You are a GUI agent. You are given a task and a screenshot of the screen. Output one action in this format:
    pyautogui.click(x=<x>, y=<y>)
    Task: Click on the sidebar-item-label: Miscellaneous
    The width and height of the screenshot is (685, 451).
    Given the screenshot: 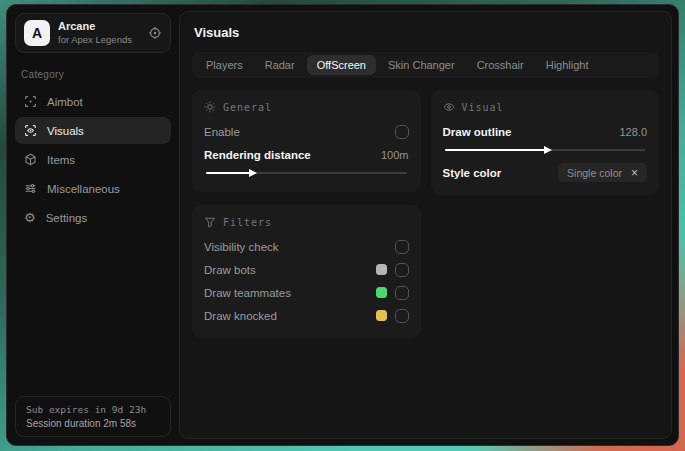 What is the action you would take?
    pyautogui.click(x=84, y=189)
    